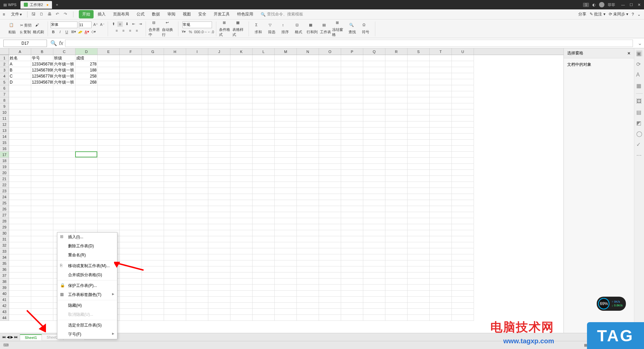  What do you see at coordinates (286, 52) in the screenshot?
I see `col-header: M` at bounding box center [286, 52].